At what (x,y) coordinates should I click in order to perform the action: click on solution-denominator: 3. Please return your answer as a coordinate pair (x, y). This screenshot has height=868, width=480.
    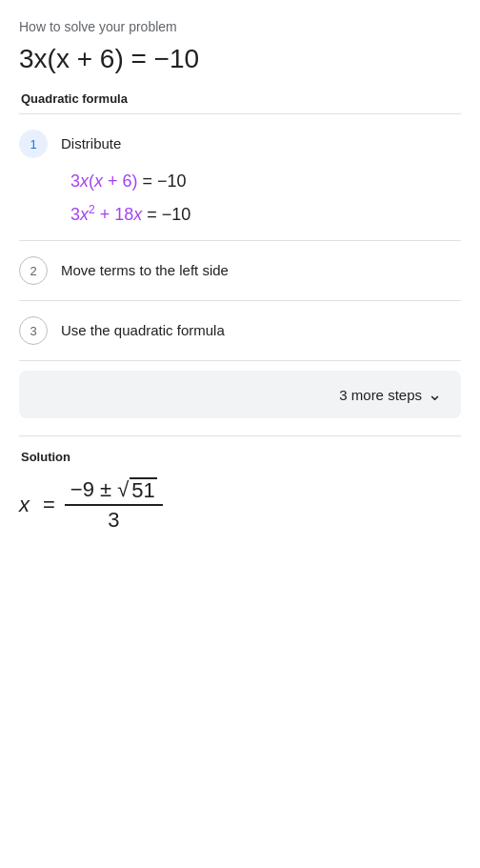
    Looking at the image, I should click on (113, 519).